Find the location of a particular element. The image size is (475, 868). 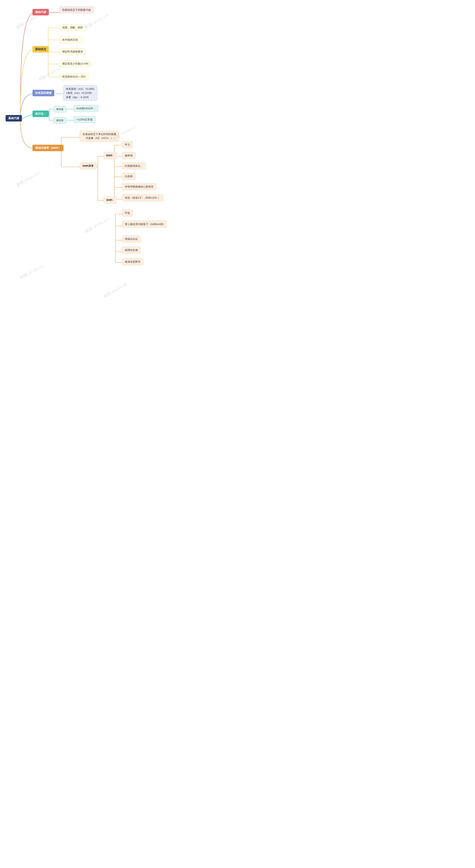

leaf-jichuzt-3: 测定时无精神紧张 is located at coordinates (72, 52).